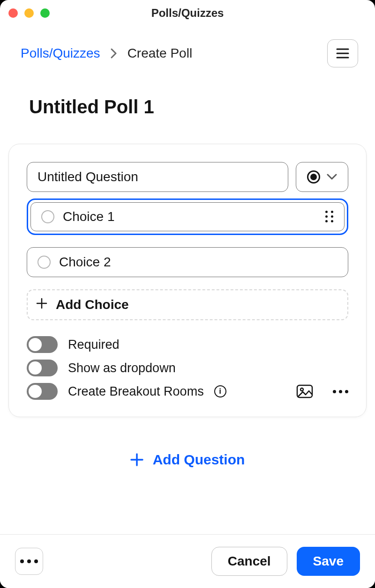  Describe the element at coordinates (29, 13) in the screenshot. I see `minimize-window-button` at that location.